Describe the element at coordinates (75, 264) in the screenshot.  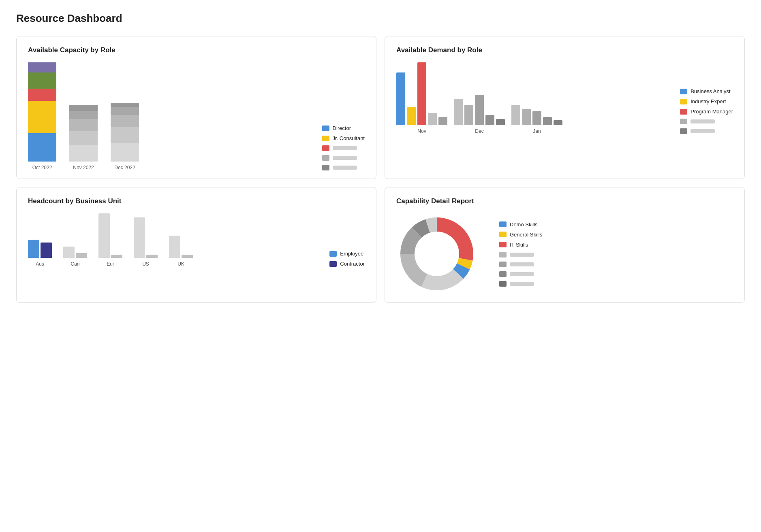
I see `headcount-axis-label: Can` at that location.